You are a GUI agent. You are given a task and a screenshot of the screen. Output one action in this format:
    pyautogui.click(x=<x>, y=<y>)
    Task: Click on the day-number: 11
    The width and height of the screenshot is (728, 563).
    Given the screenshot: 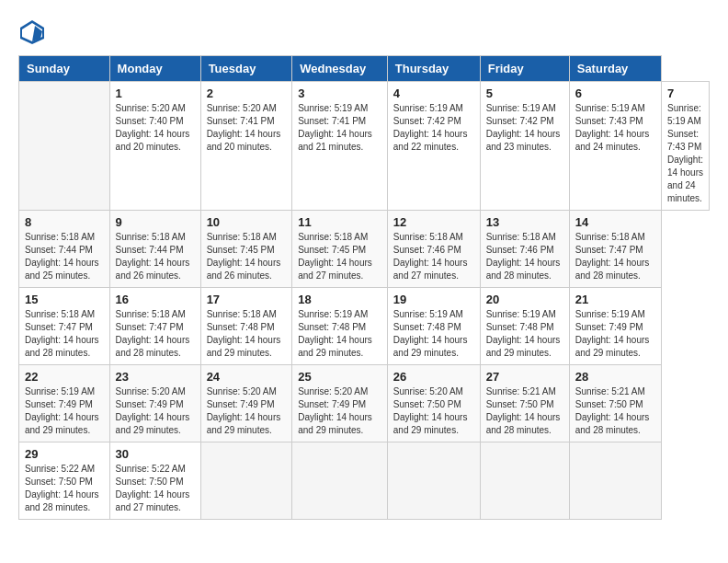 What is the action you would take?
    pyautogui.click(x=340, y=223)
    